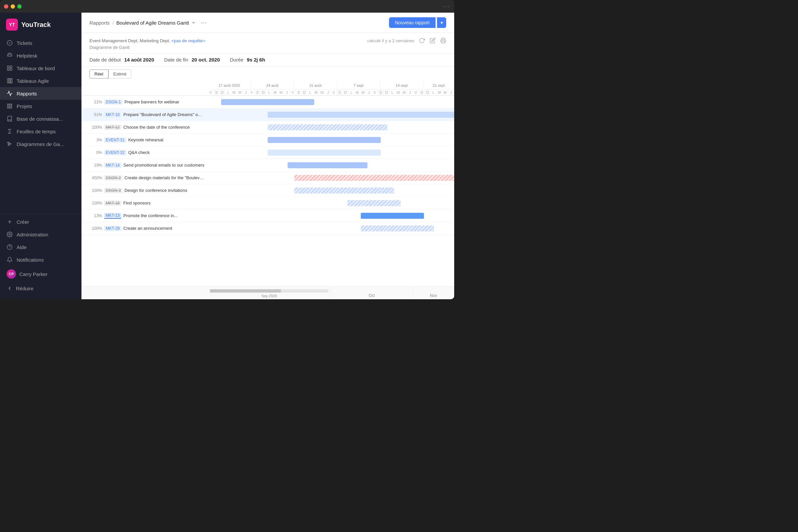  What do you see at coordinates (145, 153) in the screenshot?
I see `row-meta: 0% EVENT-32 Q&A check` at bounding box center [145, 153].